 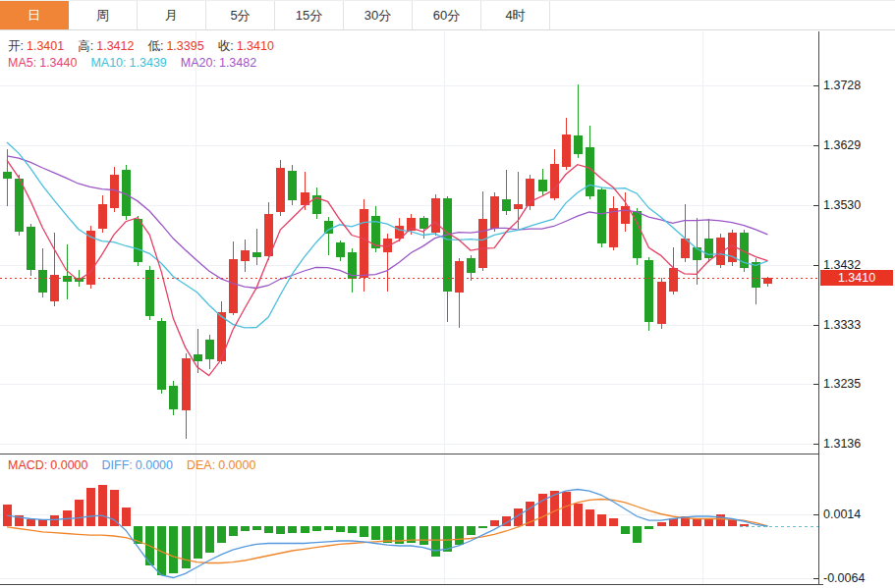 I want to click on legend-value: 1.3412, so click(x=115, y=46).